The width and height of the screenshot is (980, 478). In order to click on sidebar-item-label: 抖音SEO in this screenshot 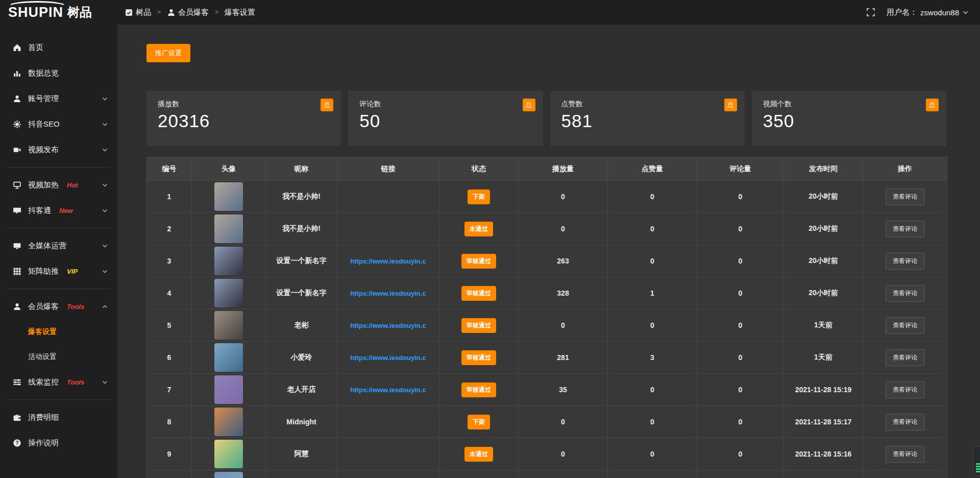, I will do `click(44, 125)`.